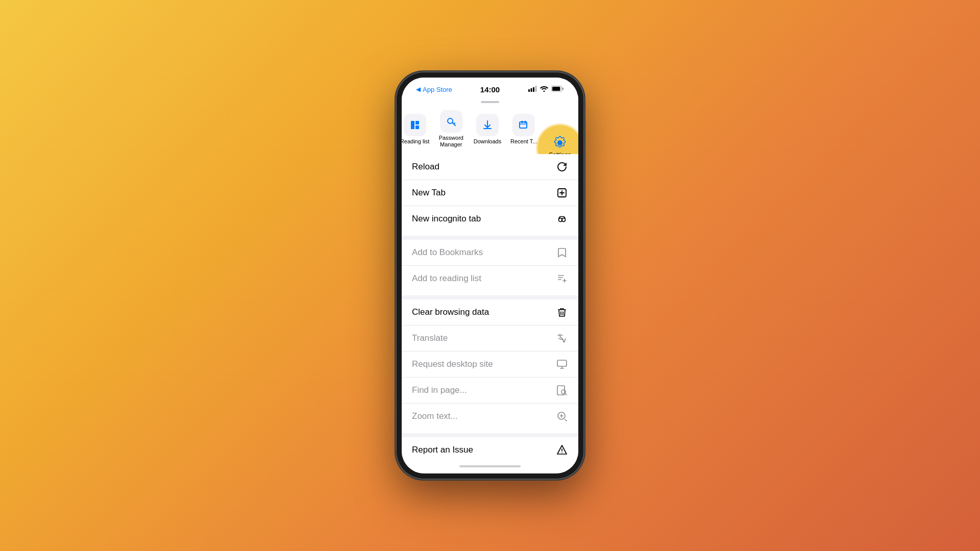 This screenshot has width=980, height=551. Describe the element at coordinates (524, 142) in the screenshot. I see `recent-tabs-label: Recent T...` at that location.